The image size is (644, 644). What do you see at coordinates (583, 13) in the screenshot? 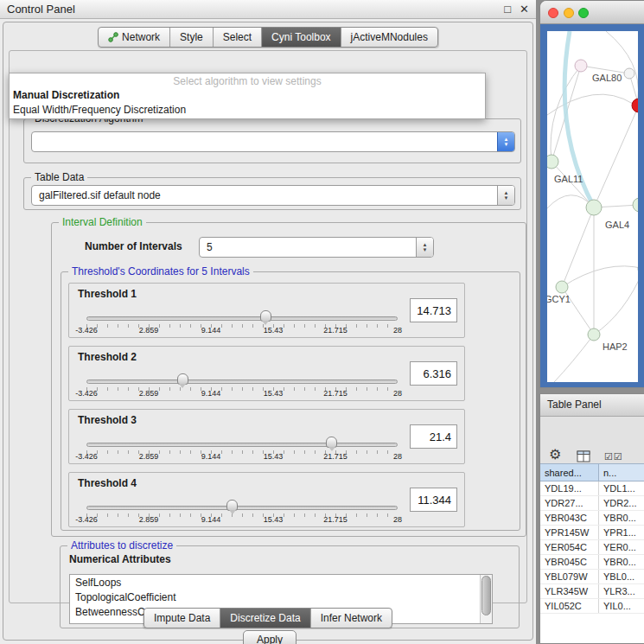
I see `zoom-traffic-light` at bounding box center [583, 13].